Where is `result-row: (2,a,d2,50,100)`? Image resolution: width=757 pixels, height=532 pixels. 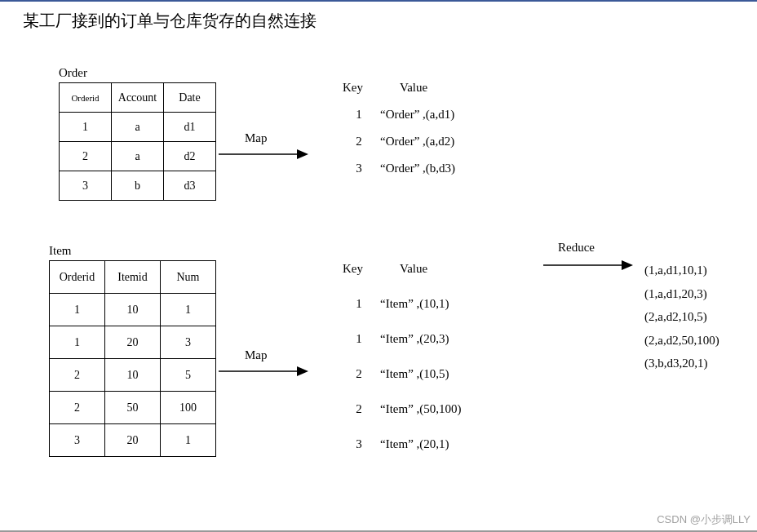
result-row: (2,a,d2,50,100) is located at coordinates (682, 341).